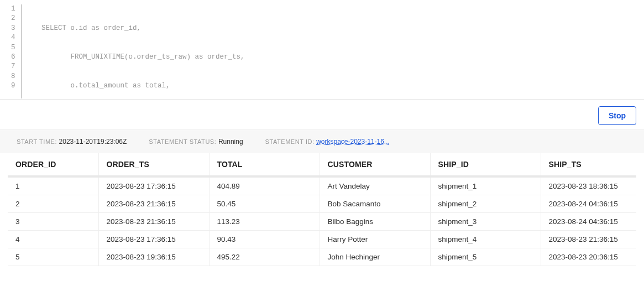  What do you see at coordinates (485, 240) in the screenshot?
I see `cell-ship-id: shipment_4` at bounding box center [485, 240].